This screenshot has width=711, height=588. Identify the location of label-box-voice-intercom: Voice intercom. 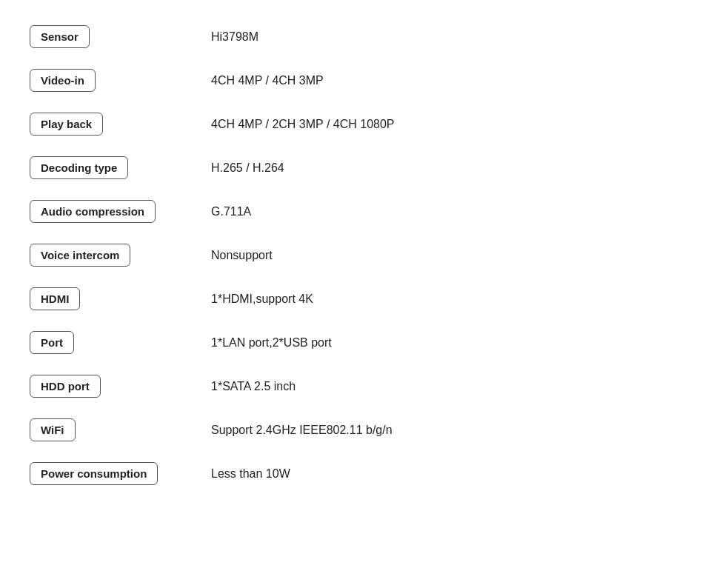
(80, 255).